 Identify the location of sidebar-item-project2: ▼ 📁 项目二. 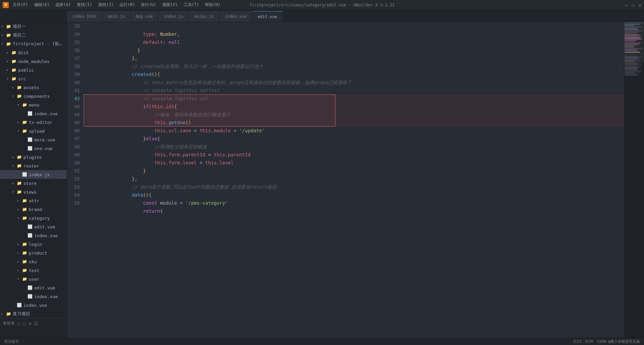
(34, 35).